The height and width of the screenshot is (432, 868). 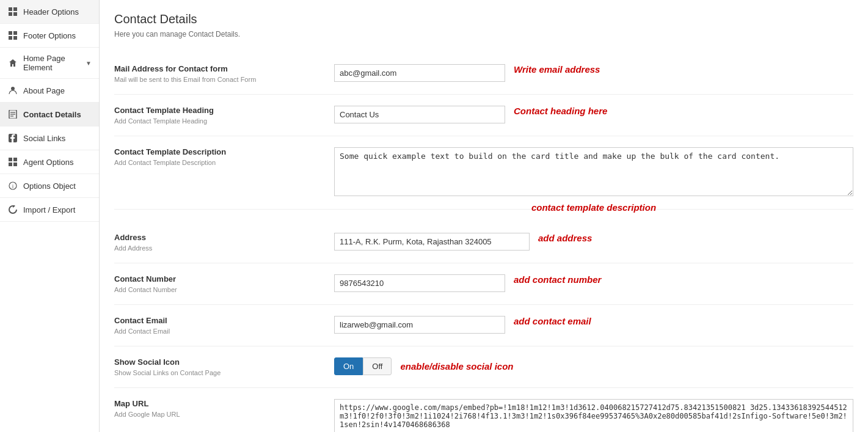 What do you see at coordinates (224, 242) in the screenshot?
I see `address-label-col: Address Add Address` at bounding box center [224, 242].